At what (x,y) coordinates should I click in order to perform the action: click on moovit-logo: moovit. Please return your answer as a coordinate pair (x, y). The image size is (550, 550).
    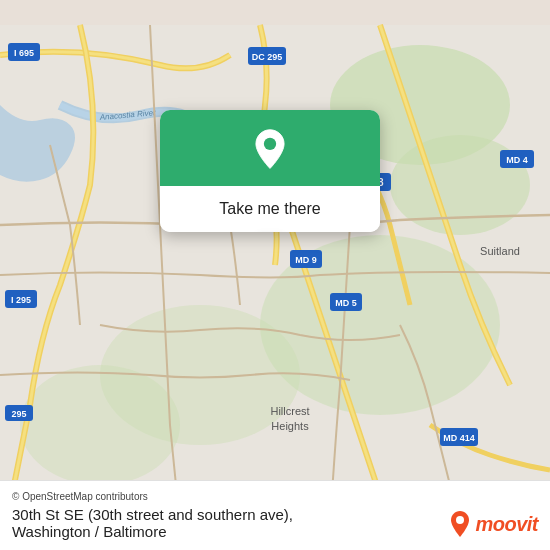
    Looking at the image, I should click on (494, 524).